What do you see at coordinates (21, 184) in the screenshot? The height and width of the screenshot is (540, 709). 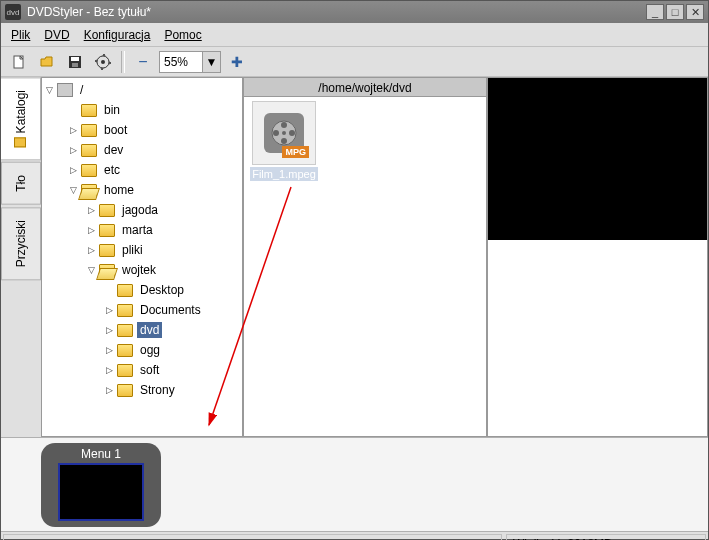 I see `tab-background-label: Tło` at bounding box center [21, 184].